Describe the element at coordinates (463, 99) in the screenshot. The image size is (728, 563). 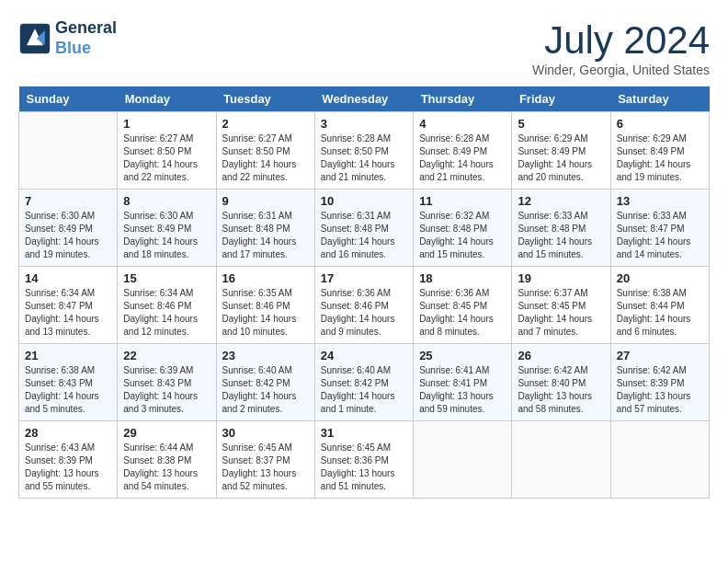
I see `day-header-thursday: Thursday` at that location.